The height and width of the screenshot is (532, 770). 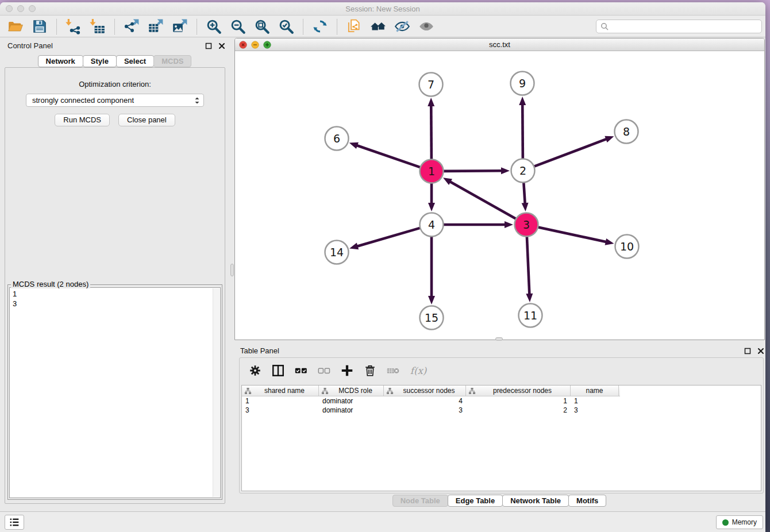 What do you see at coordinates (115, 100) in the screenshot?
I see `criterion-dropdown: strongly connected component` at bounding box center [115, 100].